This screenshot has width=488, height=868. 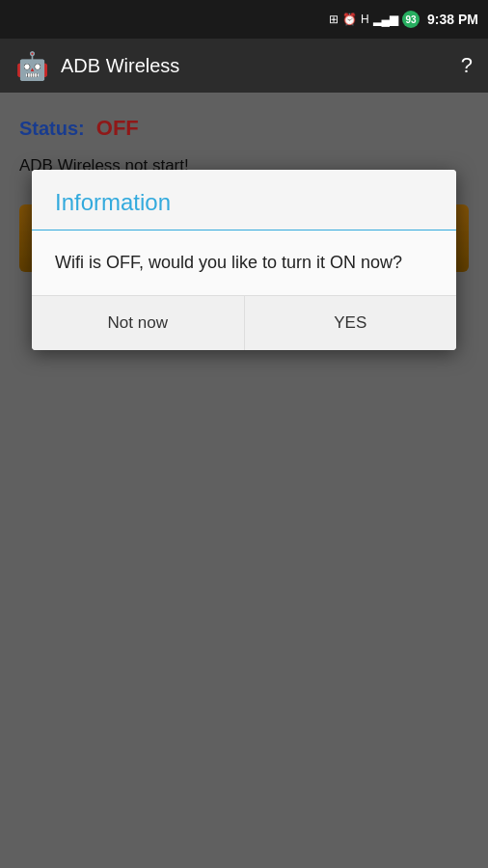 What do you see at coordinates (33, 66) in the screenshot?
I see `app-icon: 🤖` at bounding box center [33, 66].